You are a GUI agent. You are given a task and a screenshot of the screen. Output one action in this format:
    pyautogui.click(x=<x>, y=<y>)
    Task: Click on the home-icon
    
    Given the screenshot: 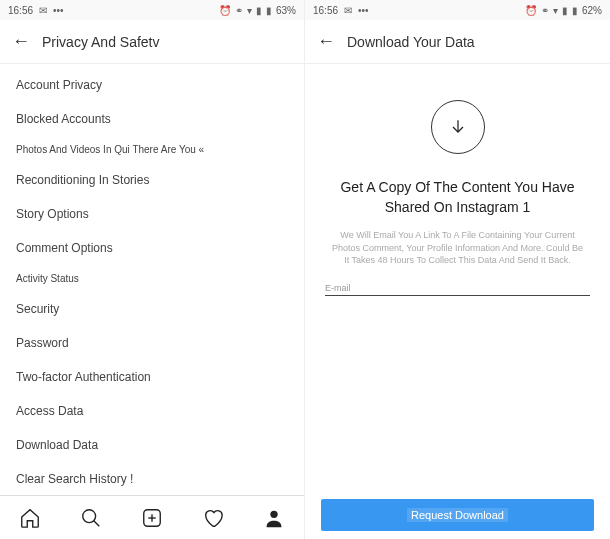 What is the action you would take?
    pyautogui.click(x=30, y=518)
    